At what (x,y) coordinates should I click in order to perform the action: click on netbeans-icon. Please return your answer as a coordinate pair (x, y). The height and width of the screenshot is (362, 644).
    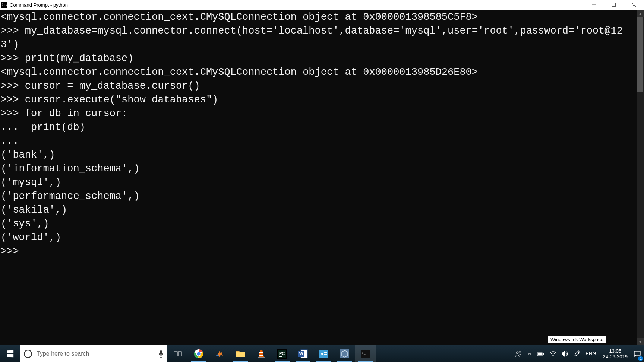
    Looking at the image, I should click on (345, 354).